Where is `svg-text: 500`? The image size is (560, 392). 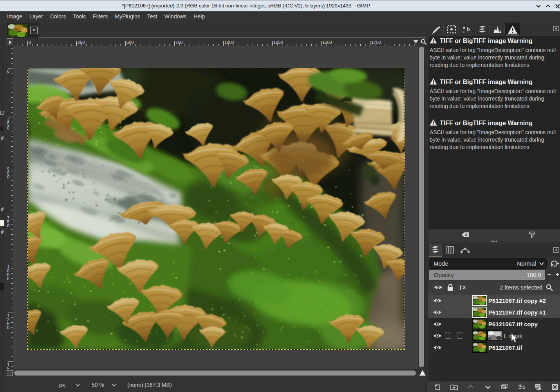
svg-text: 500 is located at coordinates (130, 42).